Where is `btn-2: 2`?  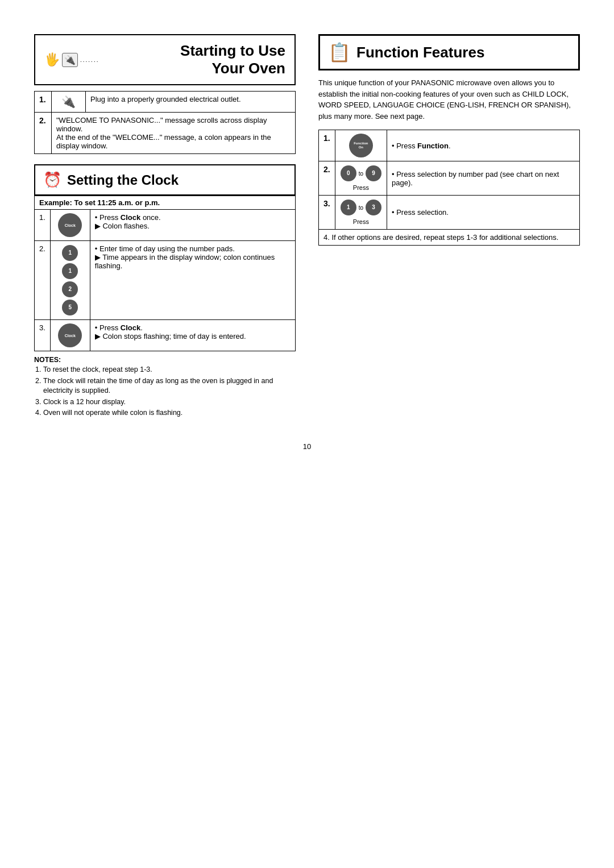
btn-2: 2 is located at coordinates (70, 289).